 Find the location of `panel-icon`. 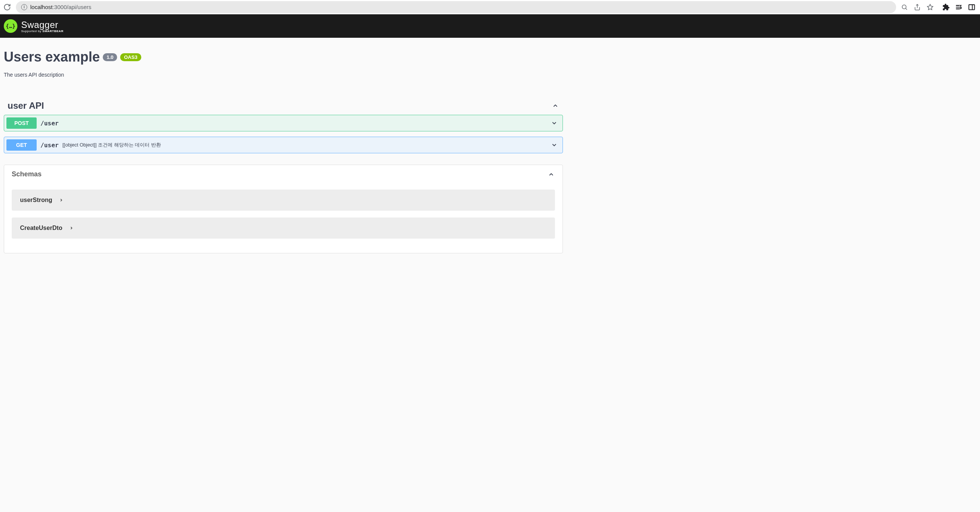

panel-icon is located at coordinates (972, 7).